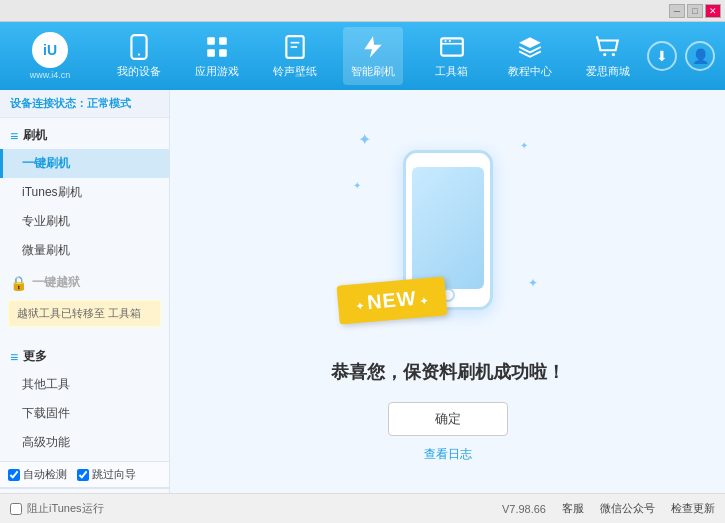 The image size is (725, 523). I want to click on apps-icon, so click(217, 47).